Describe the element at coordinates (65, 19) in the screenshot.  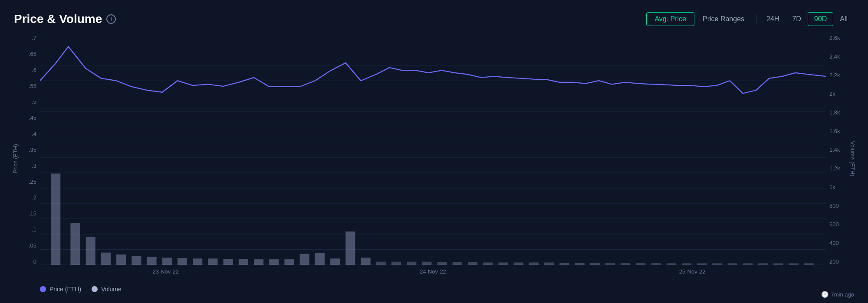
I see `title-area: Price & Volume i` at that location.